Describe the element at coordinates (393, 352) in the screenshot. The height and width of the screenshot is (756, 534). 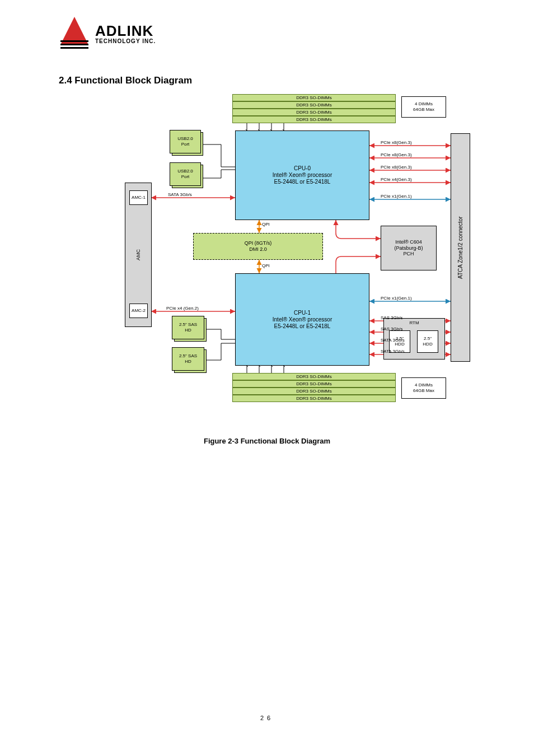
I see `bus-sata-rtm-b: SATA 3Gb/s` at that location.